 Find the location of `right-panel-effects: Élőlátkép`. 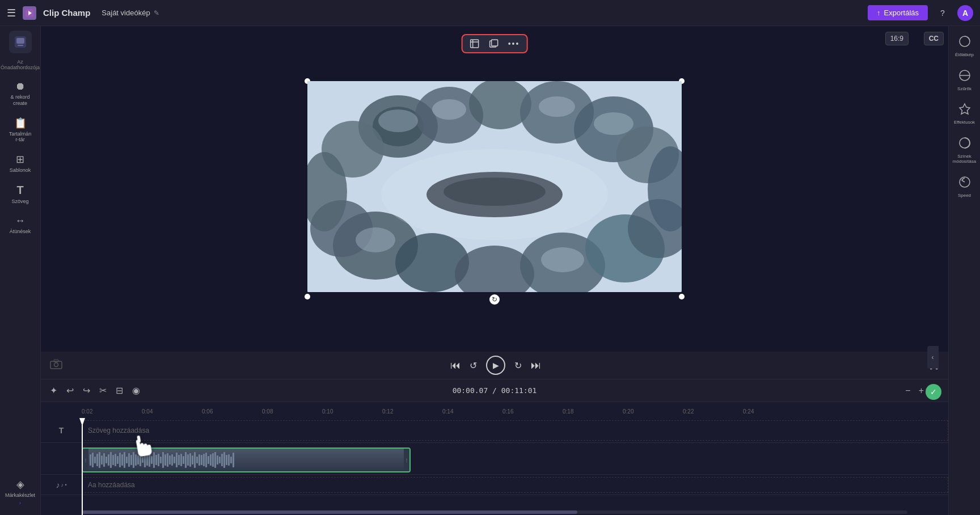

right-panel-effects: Élőlátkép is located at coordinates (965, 47).